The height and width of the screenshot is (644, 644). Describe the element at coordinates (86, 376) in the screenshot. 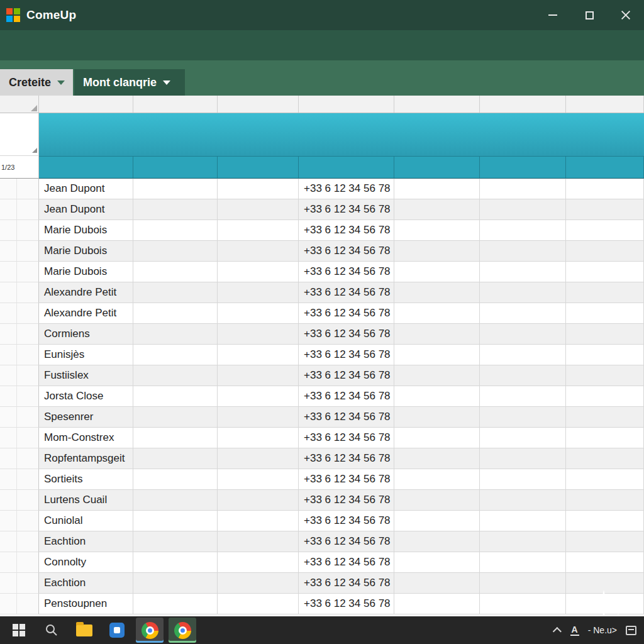

I see `cell-name: Fustiislex` at that location.